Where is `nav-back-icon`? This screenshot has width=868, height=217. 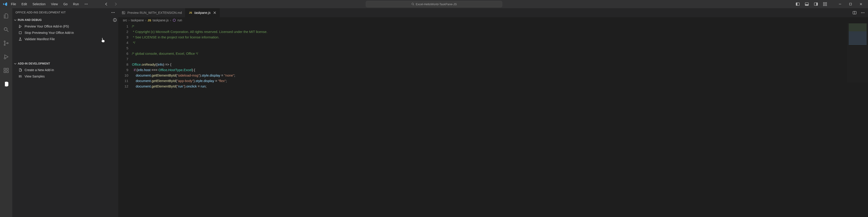
nav-back-icon is located at coordinates (106, 4).